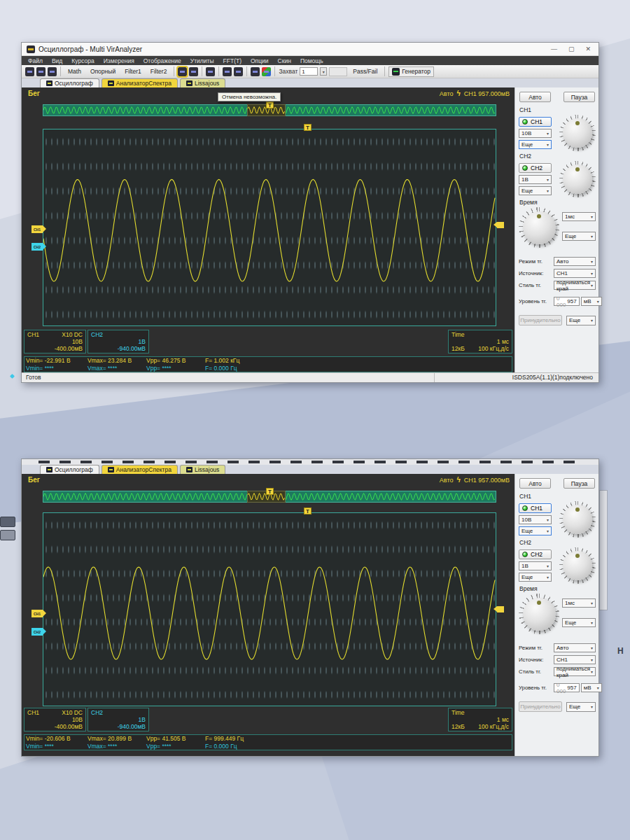  Describe the element at coordinates (554, 49) in the screenshot. I see `minimize-button: —` at that location.